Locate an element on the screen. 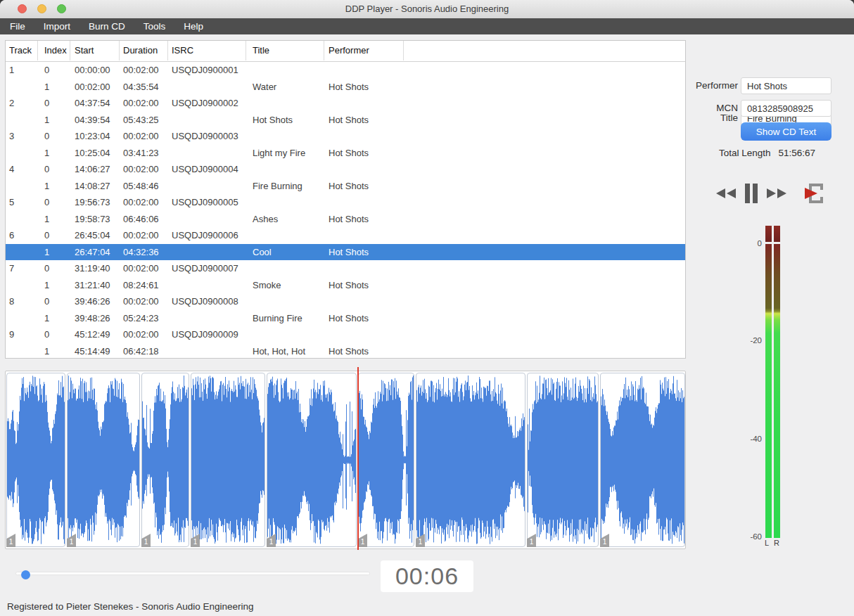 Image resolution: width=854 pixels, height=616 pixels. play-to-marker-icon is located at coordinates (816, 193).